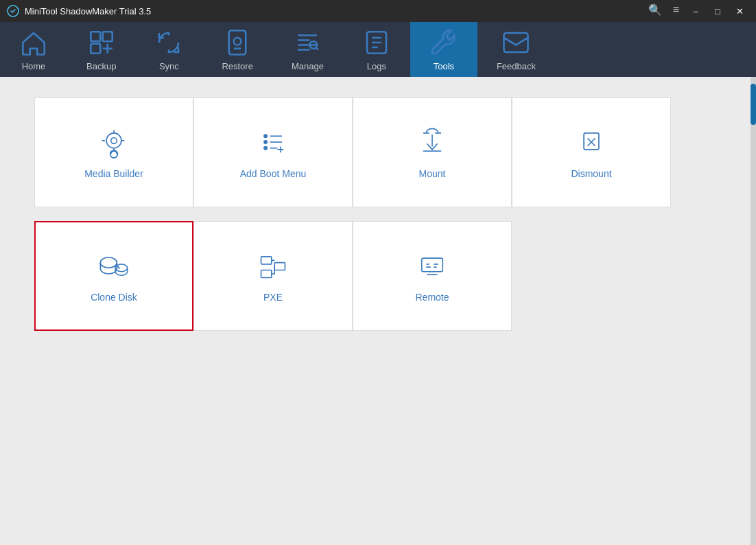 The image size is (756, 545). Describe the element at coordinates (696, 11) in the screenshot. I see `minimize-button: –` at that location.